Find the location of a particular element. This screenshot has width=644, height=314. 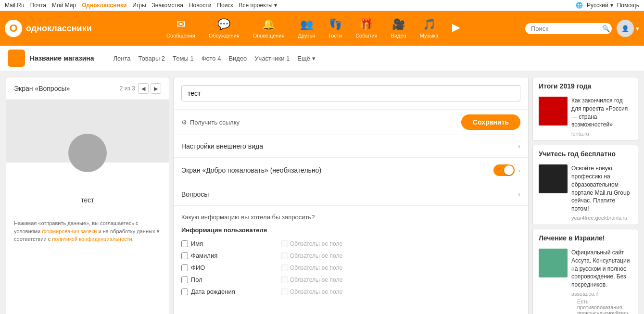

tab-goods: Товары 2 is located at coordinates (152, 59).